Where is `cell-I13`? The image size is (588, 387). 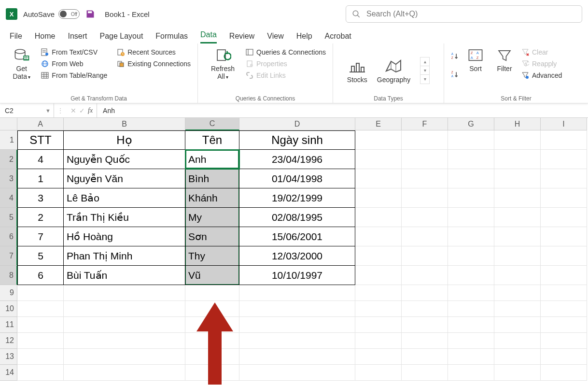
cell-I13 is located at coordinates (564, 357).